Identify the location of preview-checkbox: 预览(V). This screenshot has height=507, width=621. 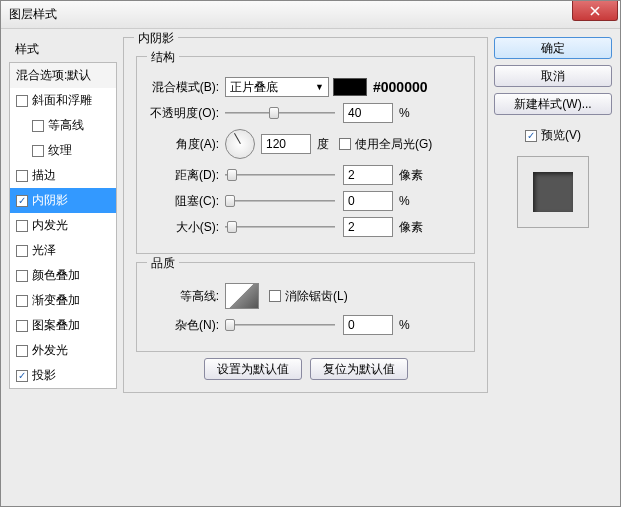
(553, 136).